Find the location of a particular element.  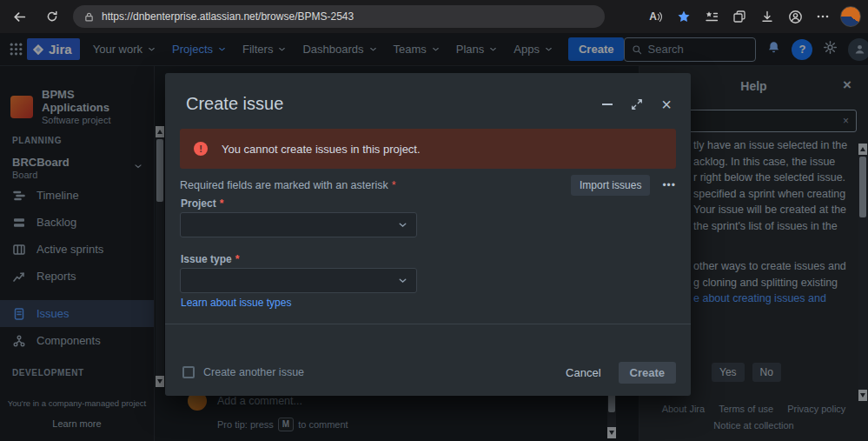

browser-back-icon is located at coordinates (19, 17).